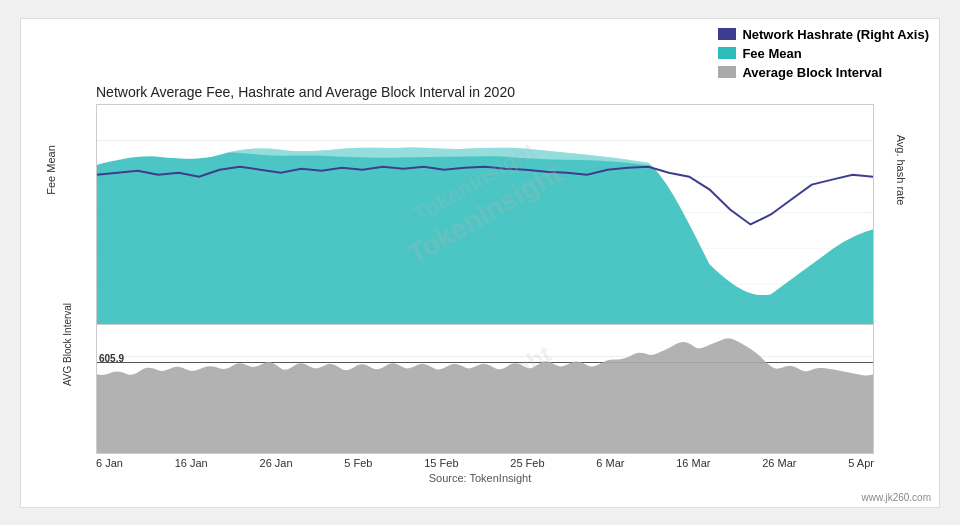  I want to click on x-label-7: 16 Mar, so click(693, 463).